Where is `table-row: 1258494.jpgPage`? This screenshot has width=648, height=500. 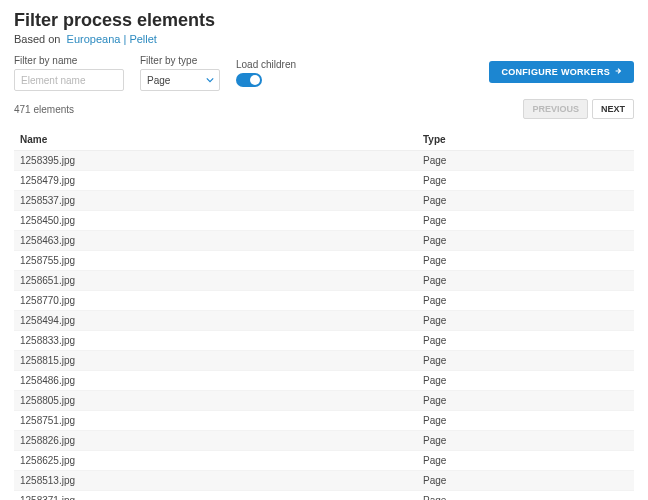
table-row: 1258494.jpgPage is located at coordinates (324, 321).